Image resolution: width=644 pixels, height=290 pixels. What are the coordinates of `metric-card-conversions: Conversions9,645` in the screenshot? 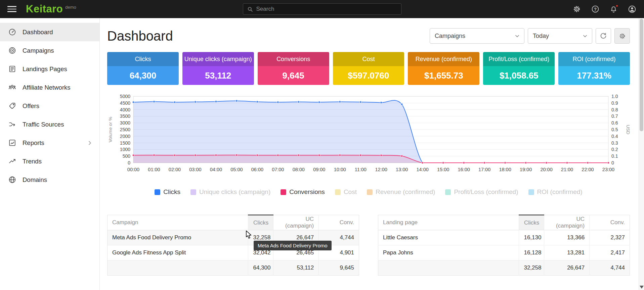 It's located at (294, 68).